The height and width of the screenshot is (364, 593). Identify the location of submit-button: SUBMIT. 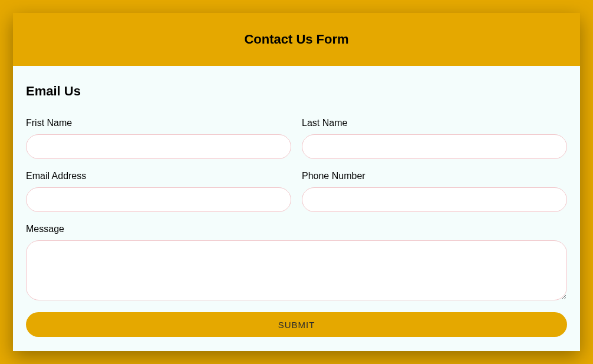
(296, 325).